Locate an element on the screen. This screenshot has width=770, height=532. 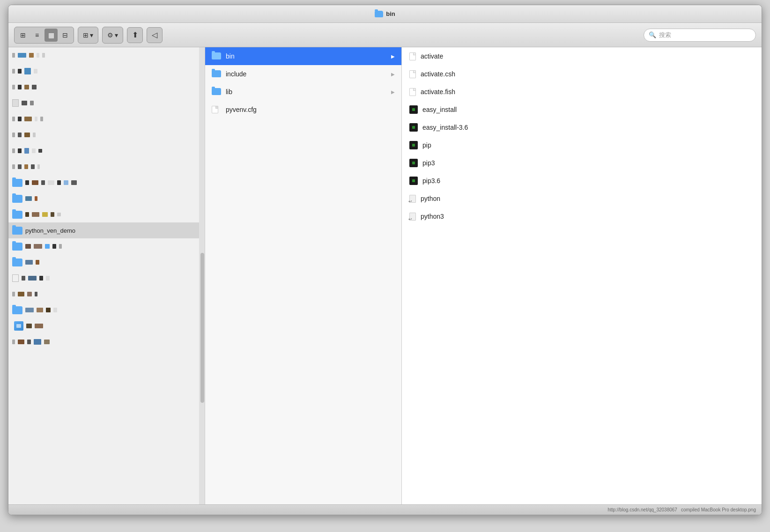
window-title: bin is located at coordinates (385, 14).